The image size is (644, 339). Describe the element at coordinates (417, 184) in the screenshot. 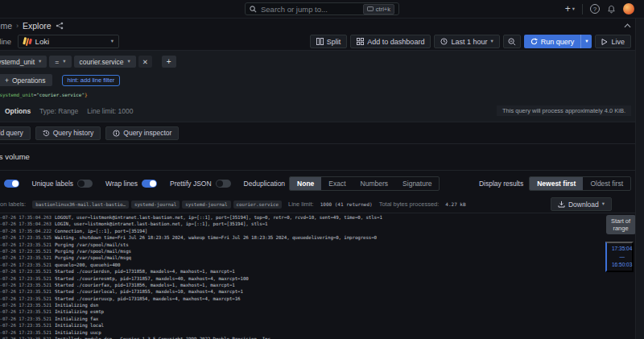

I see `dedup-option-signature: Signature` at that location.